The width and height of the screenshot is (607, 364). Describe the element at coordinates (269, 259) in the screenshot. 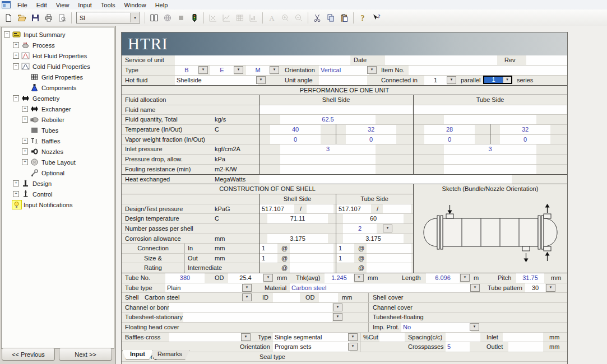

I see `connection-out-shell-count: 1` at that location.